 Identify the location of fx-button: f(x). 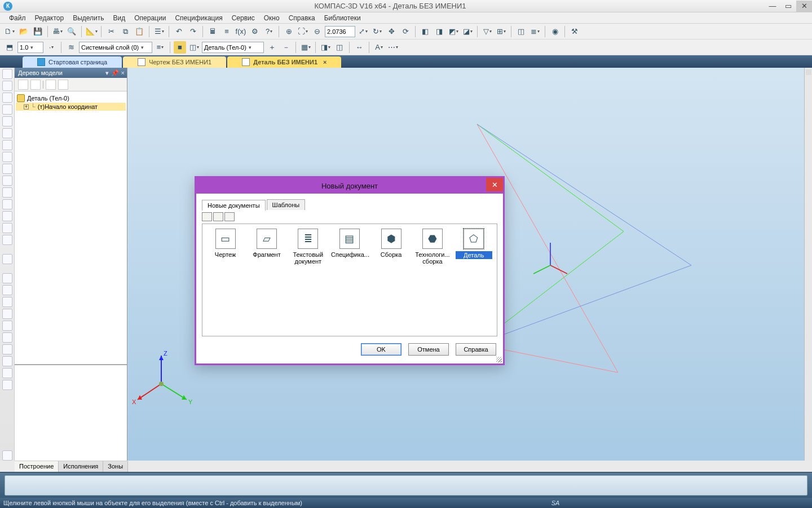
(241, 32).